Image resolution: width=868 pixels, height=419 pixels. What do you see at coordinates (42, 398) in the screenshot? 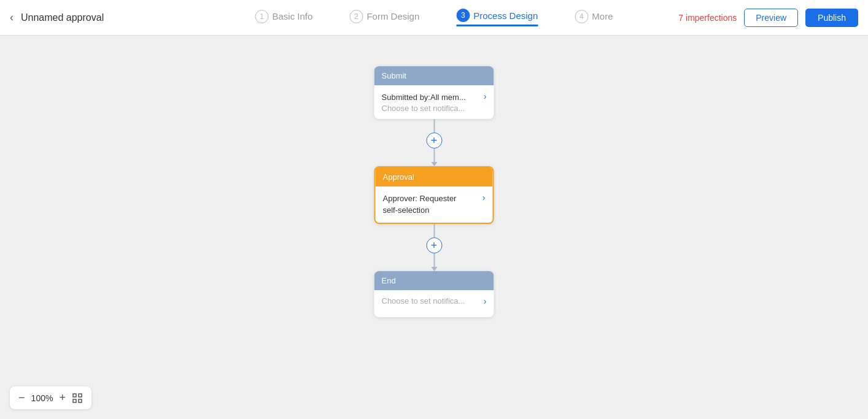
I see `zoom-level: 100%` at bounding box center [42, 398].